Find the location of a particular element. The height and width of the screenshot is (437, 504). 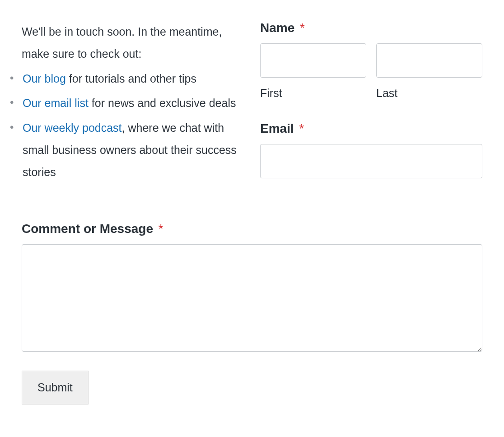

submit-button: Submit is located at coordinates (55, 387).